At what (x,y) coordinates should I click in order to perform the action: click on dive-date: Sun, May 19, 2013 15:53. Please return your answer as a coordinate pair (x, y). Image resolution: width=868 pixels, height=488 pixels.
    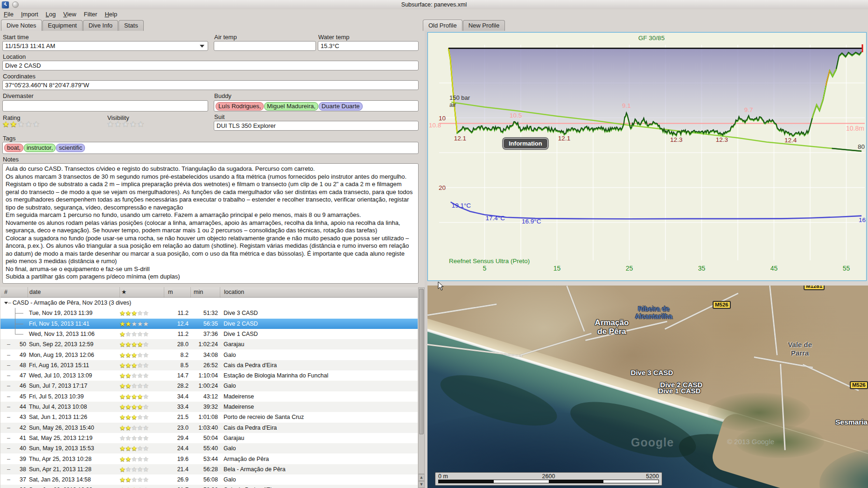
    Looking at the image, I should click on (74, 448).